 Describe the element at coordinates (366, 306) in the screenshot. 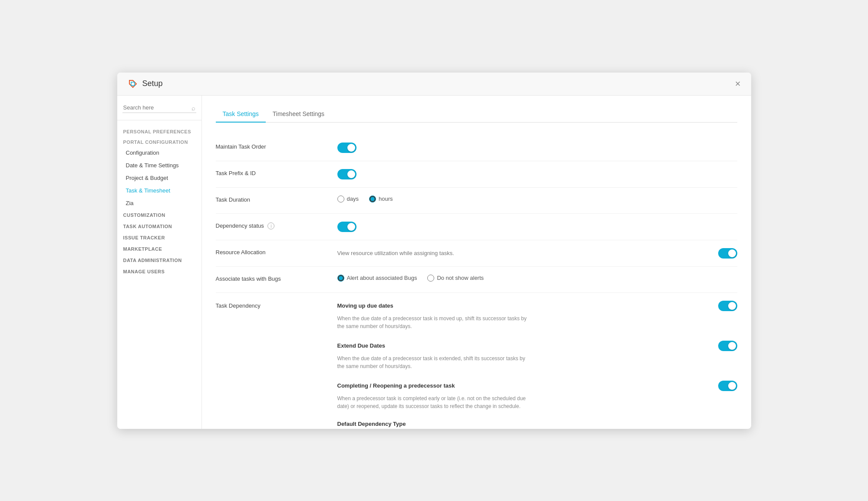

I see `dep-title-moving-up: Moving up due dates` at that location.